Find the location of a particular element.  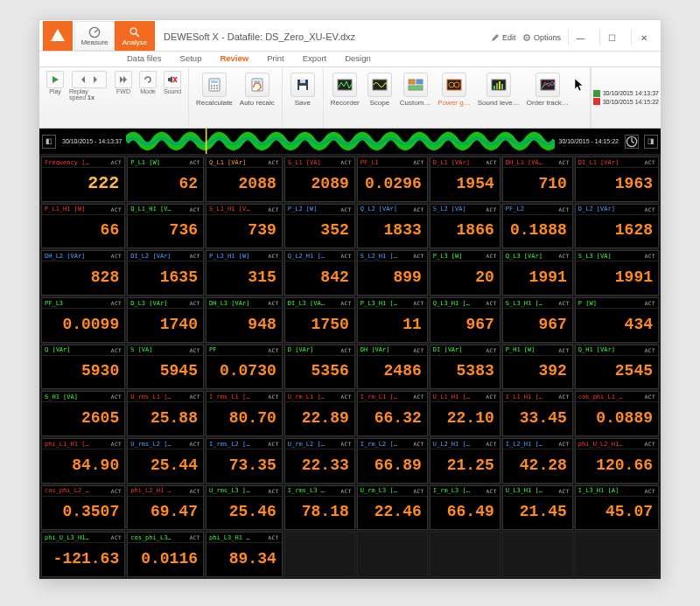

mode-button: Mode is located at coordinates (148, 82).